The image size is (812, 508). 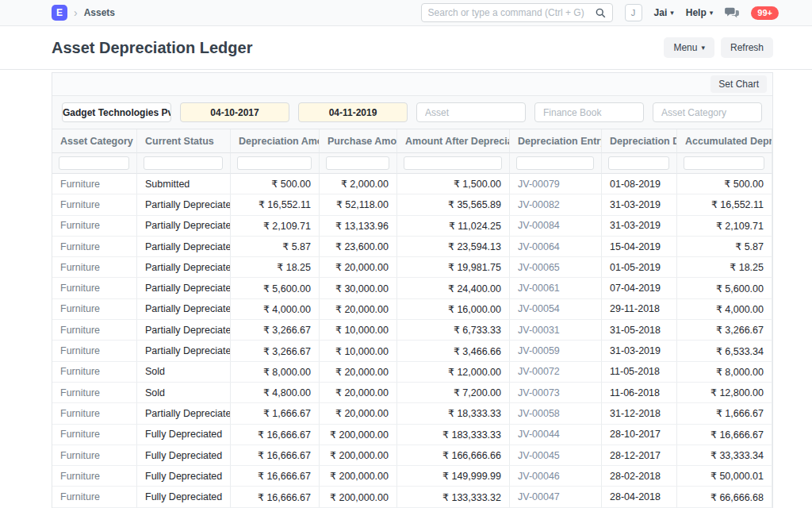 What do you see at coordinates (639, 435) in the screenshot?
I see `table-cell: 28-10-2017` at bounding box center [639, 435].